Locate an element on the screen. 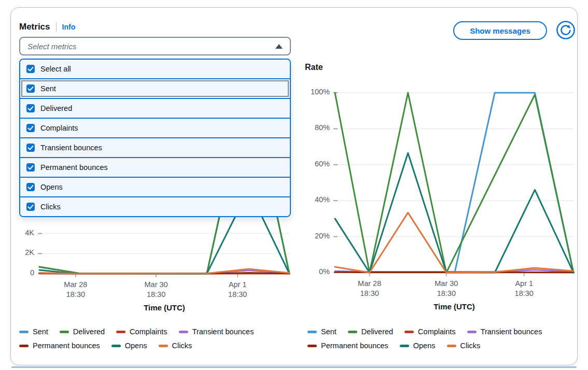 Image resolution: width=588 pixels, height=370 pixels. show-messages-button: Show messages is located at coordinates (500, 31).